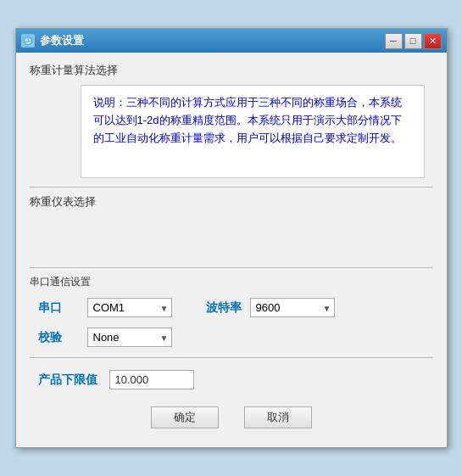  What do you see at coordinates (231, 41) in the screenshot?
I see `title-bar: 参数设置 ─ □ ✕` at bounding box center [231, 41].